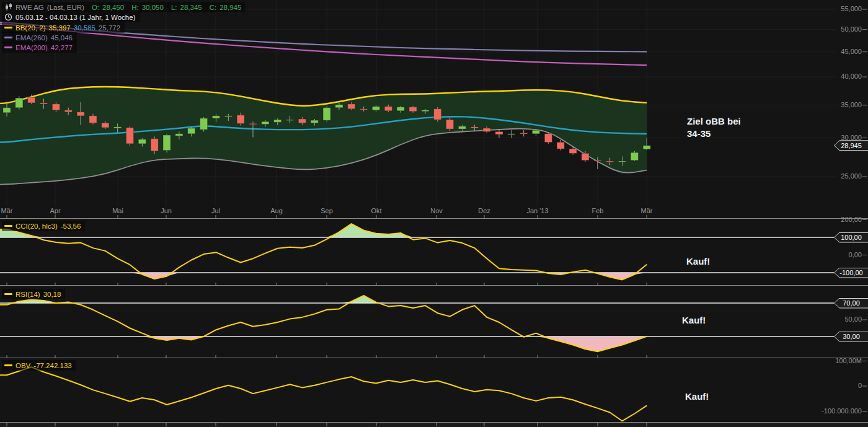  Describe the element at coordinates (851, 238) in the screenshot. I see `cci-threshold-badge: 100,00` at that location.